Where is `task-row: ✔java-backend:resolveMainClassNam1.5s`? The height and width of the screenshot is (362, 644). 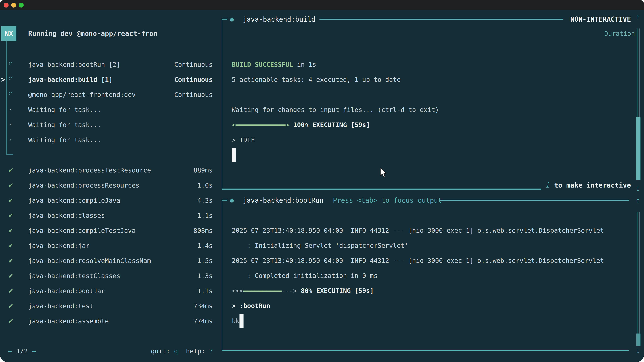
task-row: ✔java-backend:resolveMainClassNam1.5s is located at coordinates (111, 261).